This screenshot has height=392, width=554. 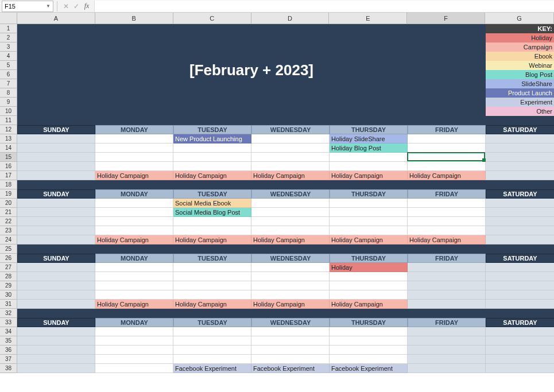 I want to click on row-header-32: 32, so click(x=9, y=313).